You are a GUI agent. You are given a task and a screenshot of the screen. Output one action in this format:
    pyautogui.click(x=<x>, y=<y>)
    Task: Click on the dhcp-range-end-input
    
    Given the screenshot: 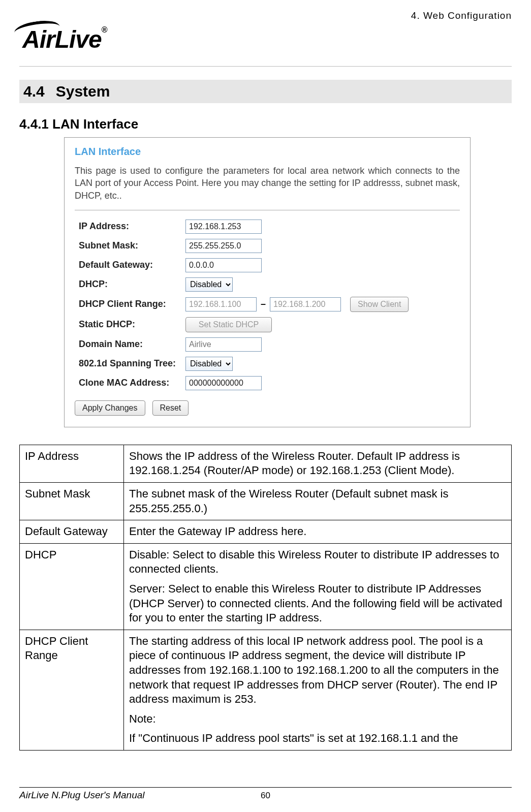 What is the action you would take?
    pyautogui.click(x=305, y=304)
    